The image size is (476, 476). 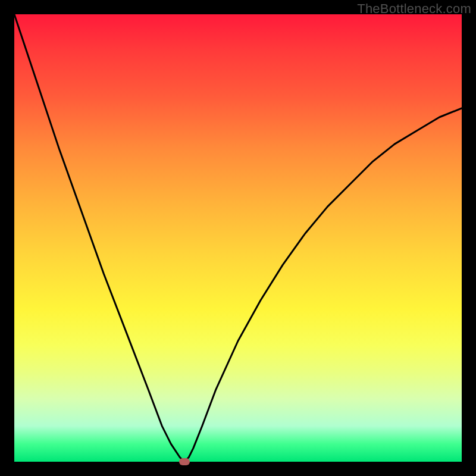 What do you see at coordinates (414, 9) in the screenshot?
I see `watermark-text: TheBottleneck.com` at bounding box center [414, 9].